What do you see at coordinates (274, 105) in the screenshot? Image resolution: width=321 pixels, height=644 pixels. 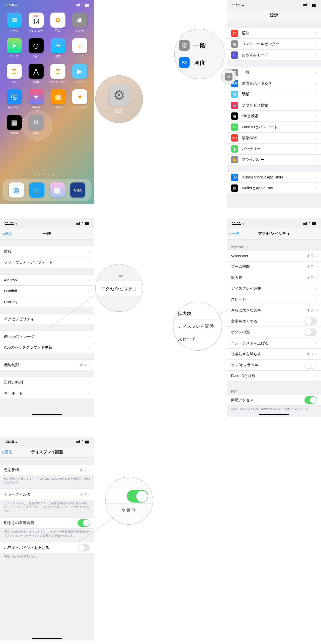 I see `settings-row: 🔊サウンドと触覚›` at bounding box center [274, 105].